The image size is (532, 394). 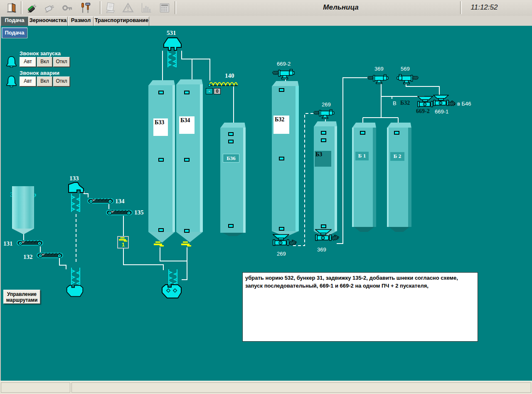 What do you see at coordinates (374, 177) in the screenshot?
I see `bin-b1-edge-r` at bounding box center [374, 177].